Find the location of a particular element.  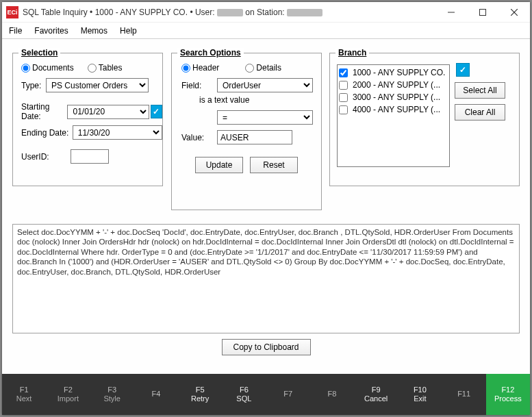

select-all-button: Select All is located at coordinates (480, 90).